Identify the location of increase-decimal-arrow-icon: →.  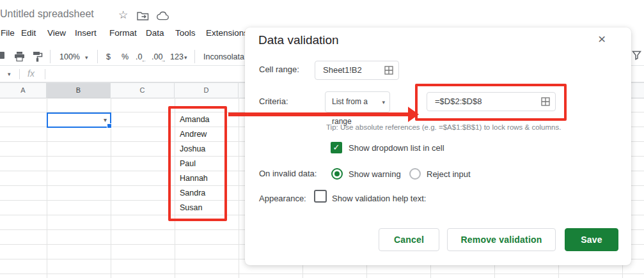
(163, 60).